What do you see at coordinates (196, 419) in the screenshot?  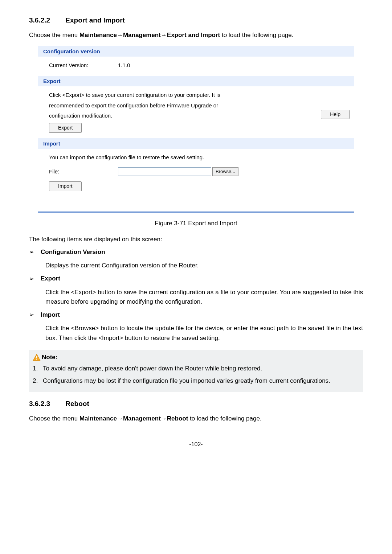 I see `section-intro: Choose the menu Maintenance→Management→R…` at bounding box center [196, 419].